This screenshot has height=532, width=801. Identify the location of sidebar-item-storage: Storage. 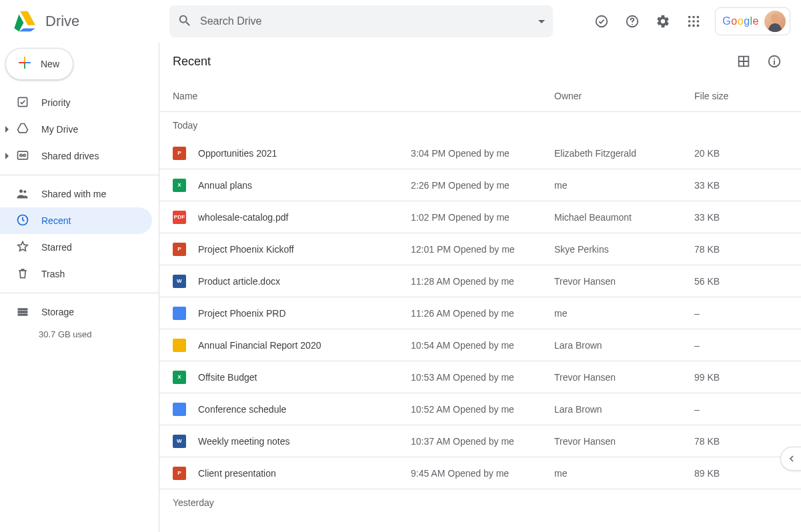
(76, 312).